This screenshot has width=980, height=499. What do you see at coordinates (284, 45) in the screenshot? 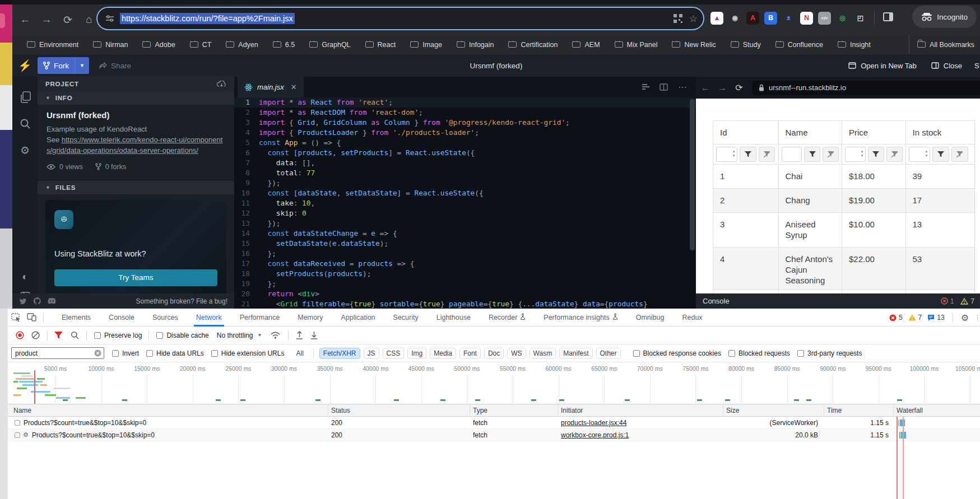
I see `bookmark-item: 6.5` at bounding box center [284, 45].